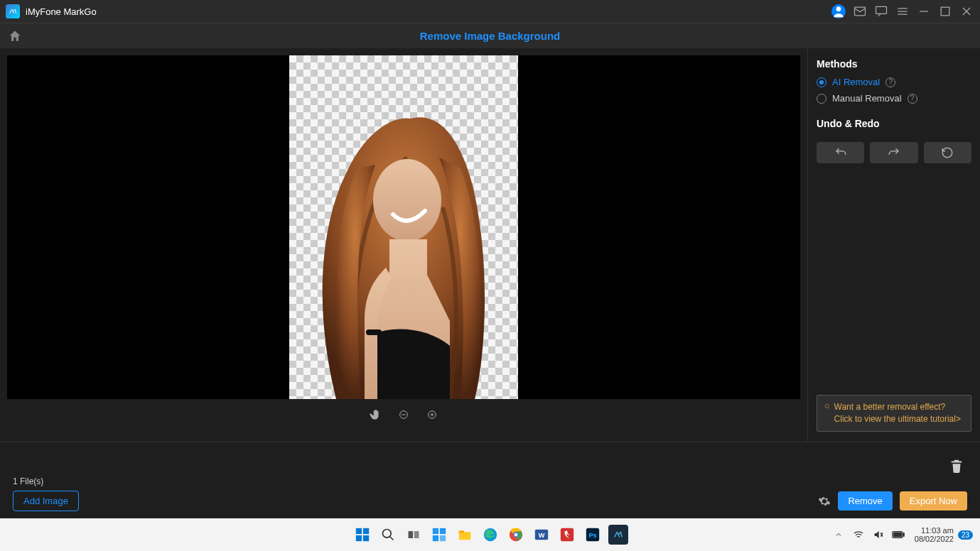  Describe the element at coordinates (865, 501) in the screenshot. I see `remove-button: Remove` at that location.